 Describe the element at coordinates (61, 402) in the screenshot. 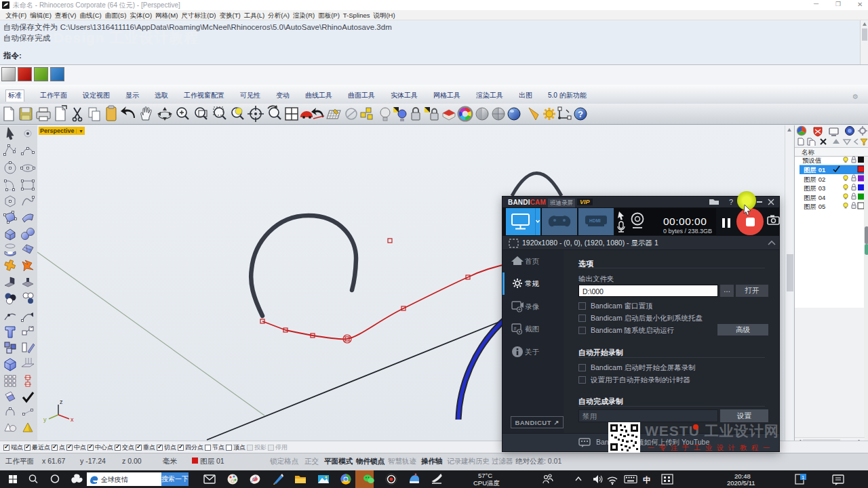

I see `svg-text: z` at that location.